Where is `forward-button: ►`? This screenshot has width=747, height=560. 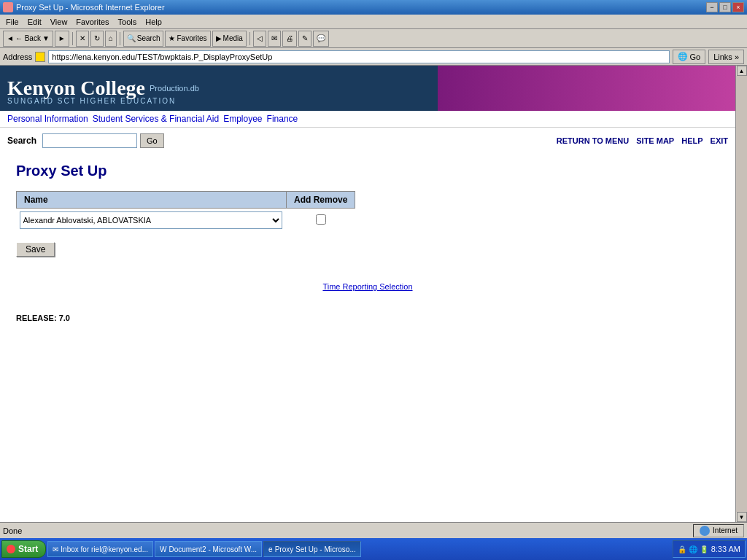 forward-button: ► is located at coordinates (62, 39).